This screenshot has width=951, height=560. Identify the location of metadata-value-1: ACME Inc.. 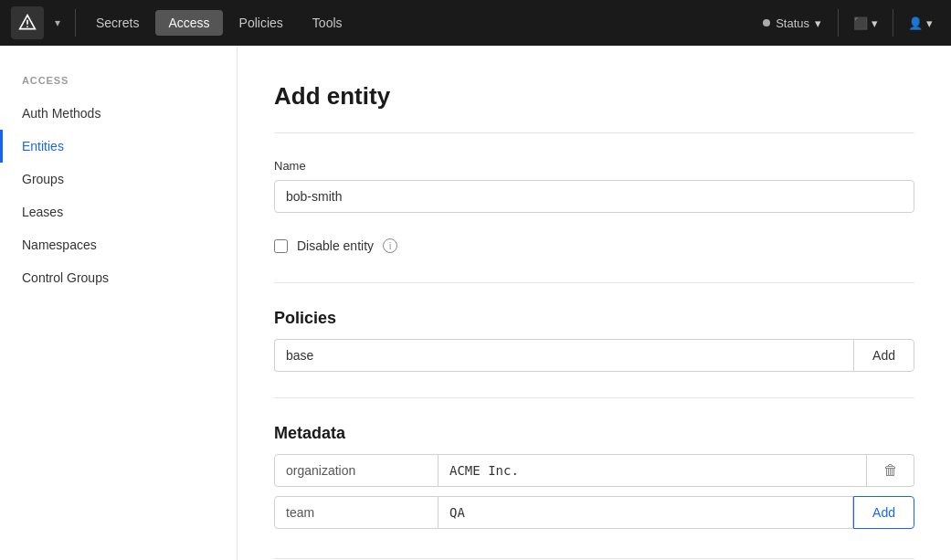
(652, 470).